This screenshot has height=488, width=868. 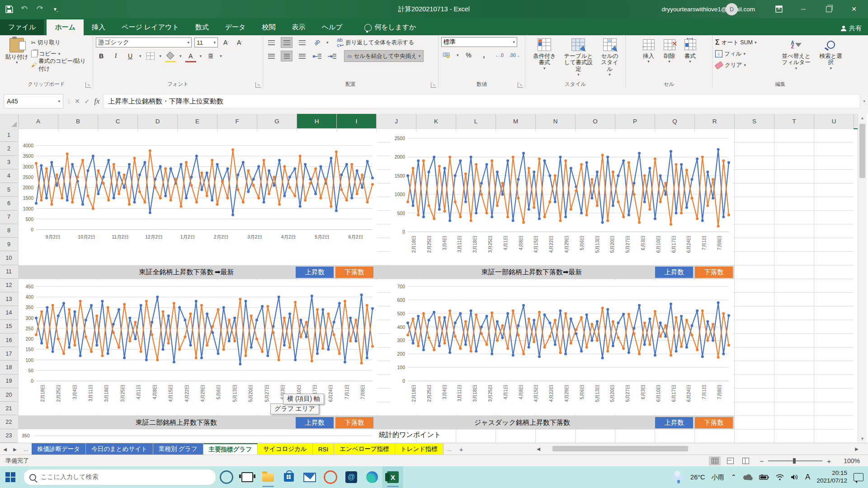 What do you see at coordinates (315, 423) in the screenshot?
I see `up-button: 上昇数` at bounding box center [315, 423].